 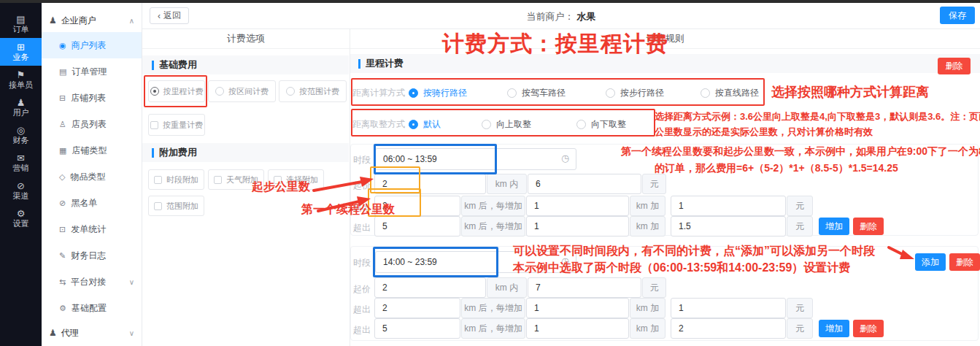 What do you see at coordinates (965, 262) in the screenshot?
I see `delete-period-button: 删除` at bounding box center [965, 262].